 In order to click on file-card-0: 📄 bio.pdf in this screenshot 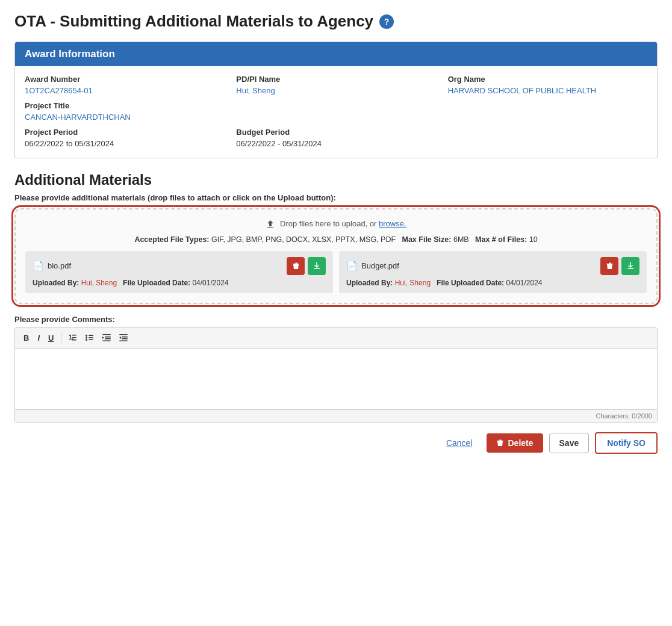, I will do `click(179, 272)`.